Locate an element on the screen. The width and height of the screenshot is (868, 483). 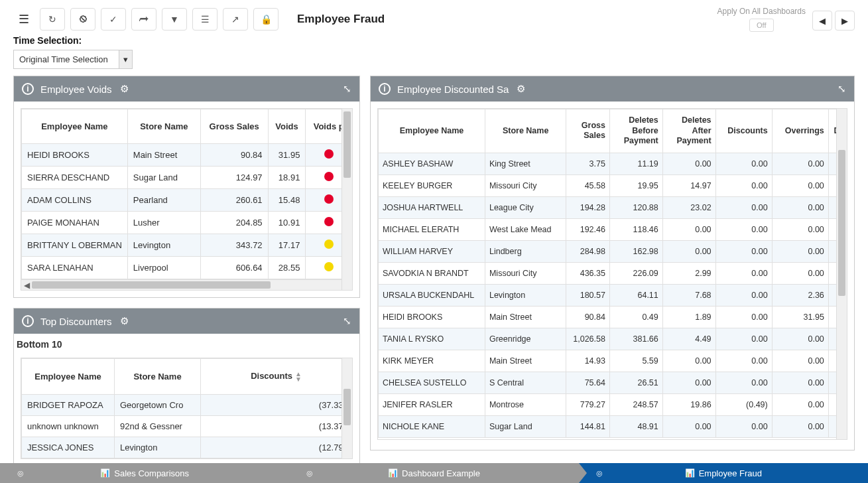
table-row: CHELSEA SUSTELLOS Central75.6426.510.000… is located at coordinates (613, 382).